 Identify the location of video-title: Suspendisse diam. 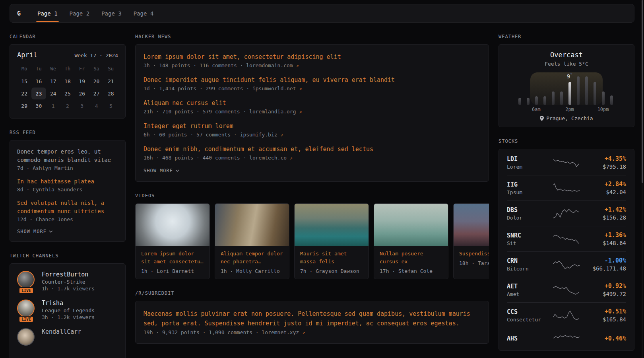
(474, 254).